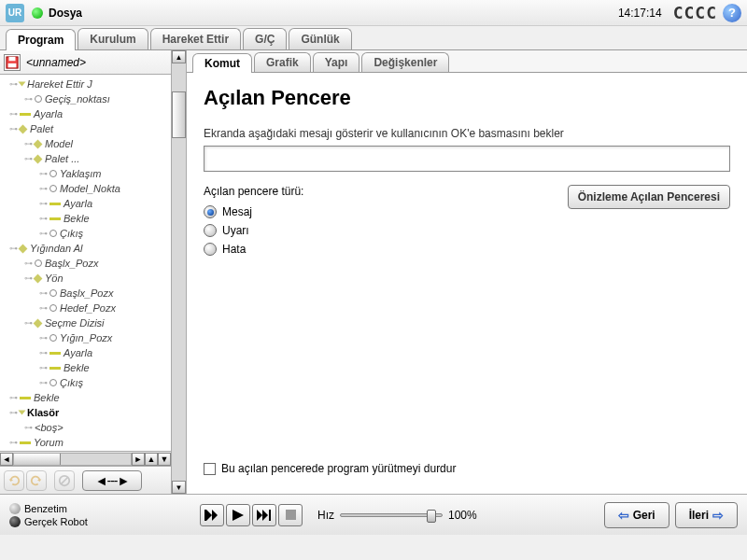 The width and height of the screenshot is (747, 560). Describe the element at coordinates (41, 39) in the screenshot. I see `main-tab-program: Program` at that location.